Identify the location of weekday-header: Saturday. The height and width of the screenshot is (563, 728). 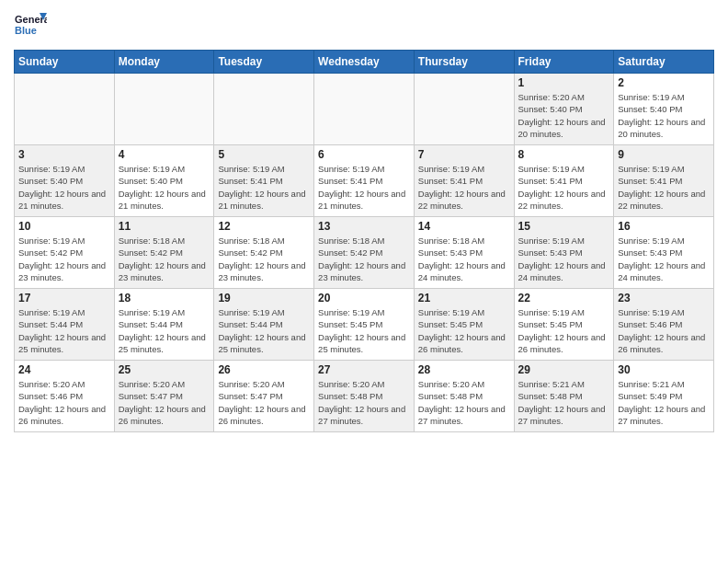
(664, 63).